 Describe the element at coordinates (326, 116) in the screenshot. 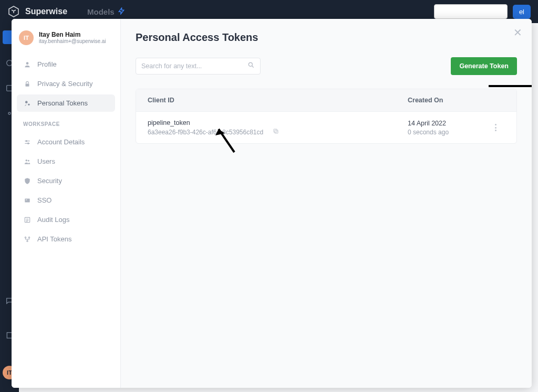

I see `tokens-table: Client ID Created On pipeline_token 6a3e…` at that location.